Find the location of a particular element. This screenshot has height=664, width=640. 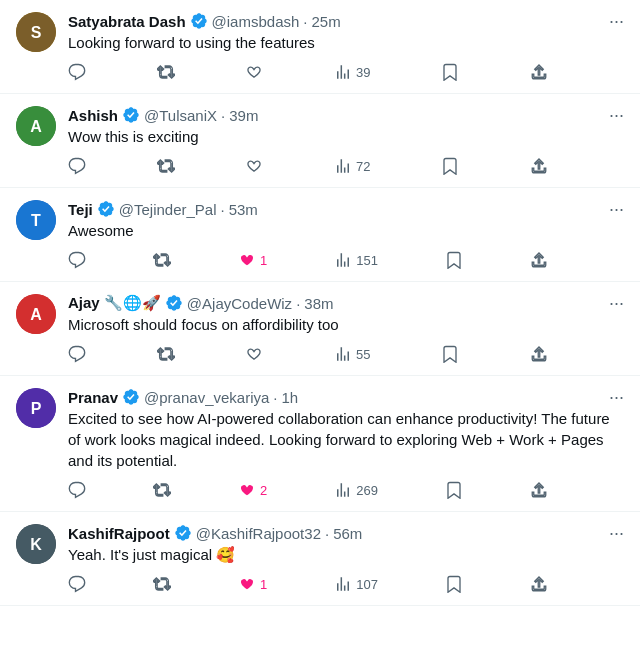

tweet-time: 1h is located at coordinates (290, 398).